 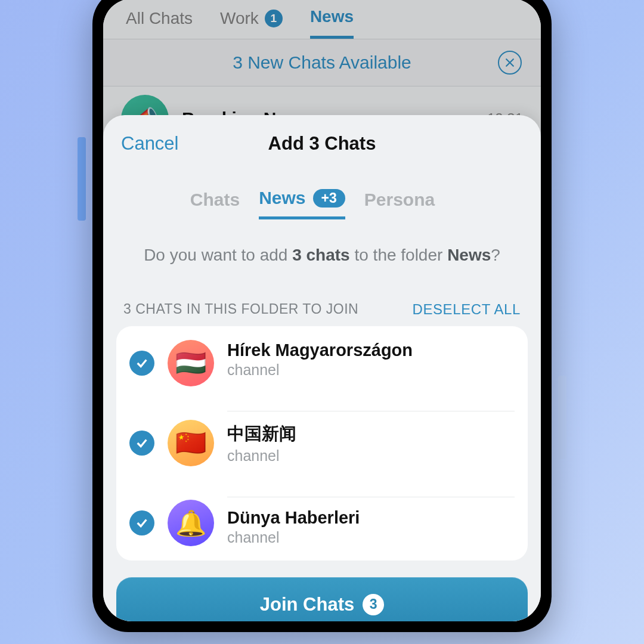 What do you see at coordinates (329, 198) in the screenshot?
I see `count-pill: +3` at bounding box center [329, 198].